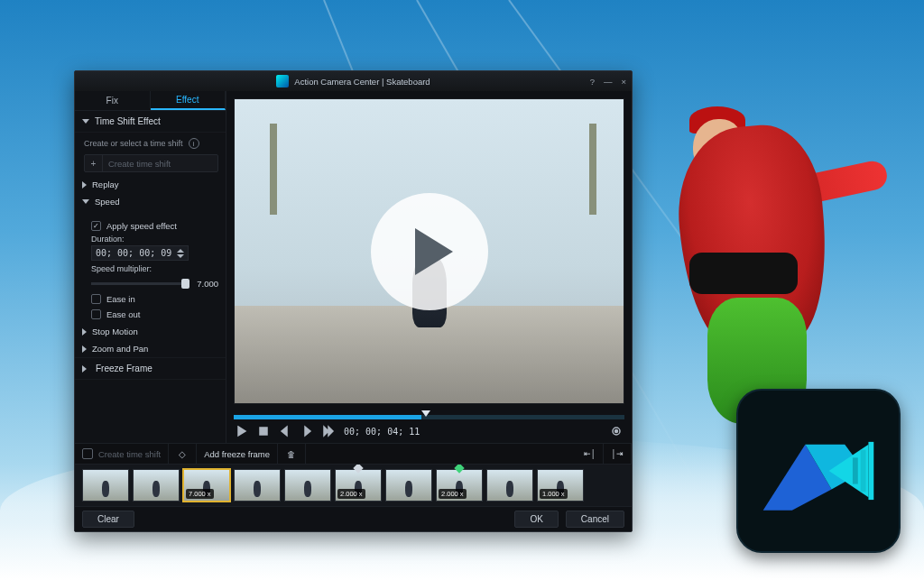  What do you see at coordinates (150, 184) in the screenshot?
I see `section-replay: Replay` at bounding box center [150, 184].